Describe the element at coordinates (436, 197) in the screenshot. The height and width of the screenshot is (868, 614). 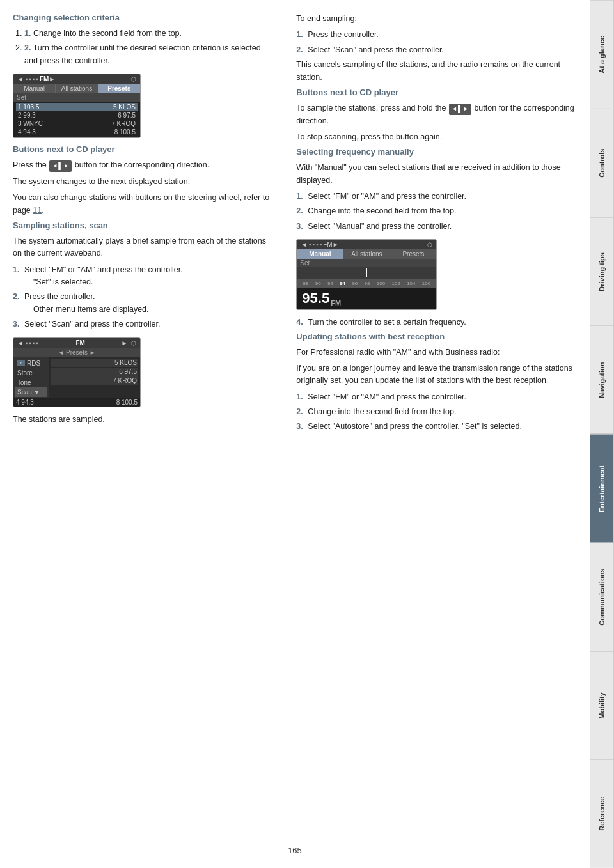
I see `freq-step-1: 1.Select "FM" or "AM" and press the cont…` at that location.